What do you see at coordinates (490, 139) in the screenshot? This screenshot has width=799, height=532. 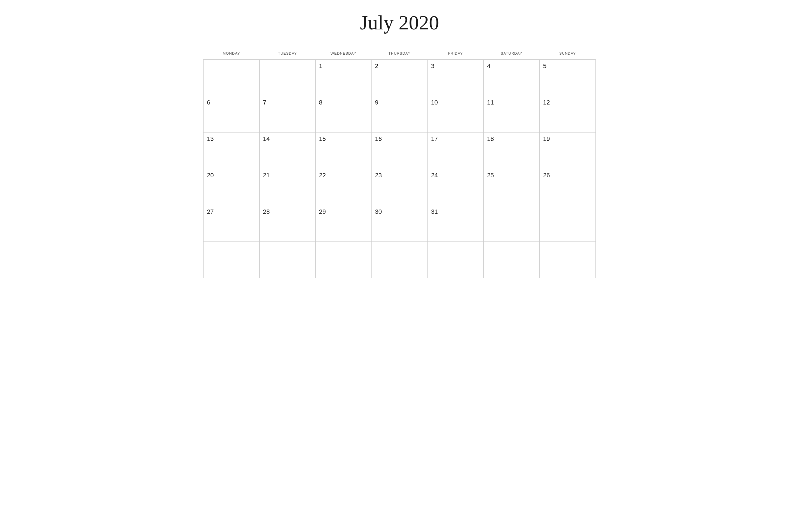 I see `day-number: 18` at bounding box center [490, 139].